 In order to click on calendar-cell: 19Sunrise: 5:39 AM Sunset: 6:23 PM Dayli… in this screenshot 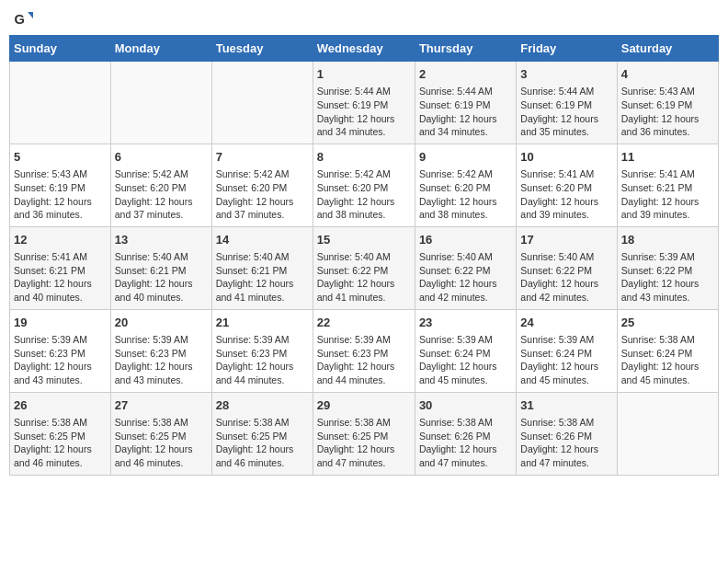, I will do `click(61, 350)`.